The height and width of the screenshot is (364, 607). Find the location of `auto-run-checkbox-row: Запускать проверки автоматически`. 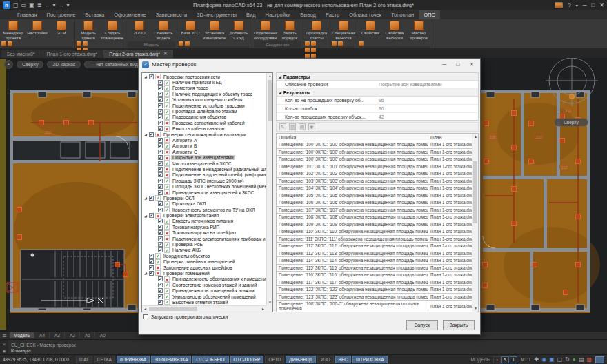

auto-run-checkbox-row: Запускать проверки автоматически is located at coordinates (186, 317).